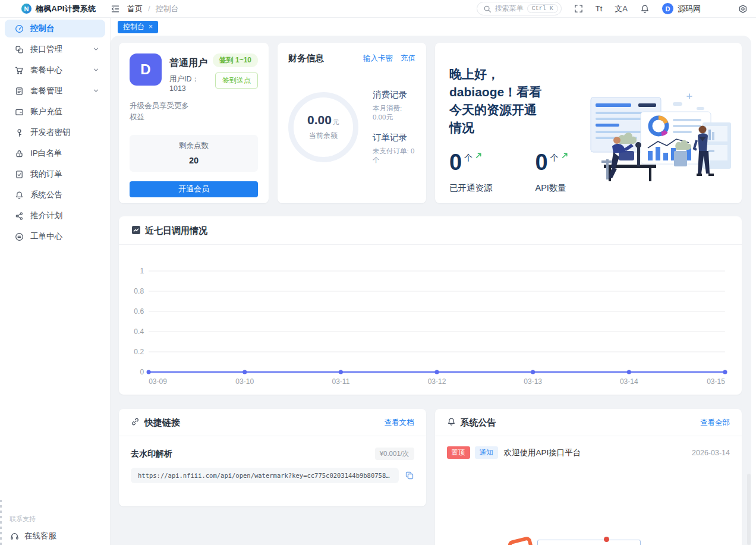  Describe the element at coordinates (689, 9) in the screenshot. I see `username: 源码网` at that location.